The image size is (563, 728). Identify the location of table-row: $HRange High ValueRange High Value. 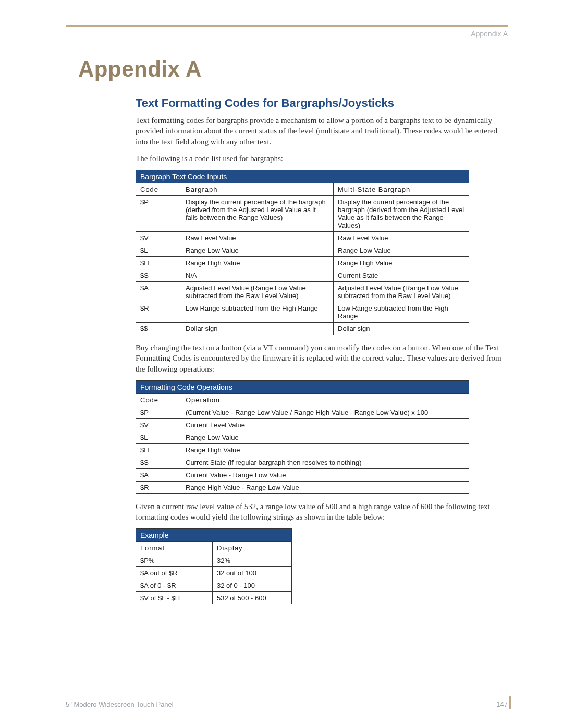
(302, 263).